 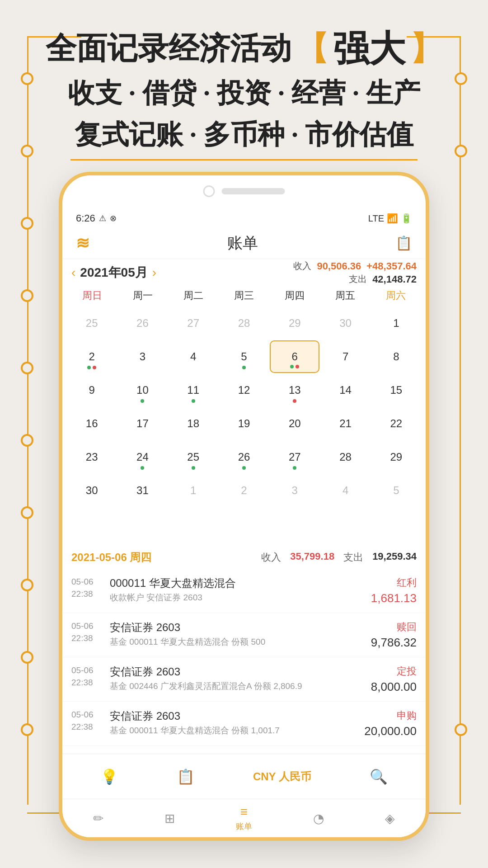 What do you see at coordinates (394, 590) in the screenshot?
I see `tx-right-0: 红利 1,681.13` at bounding box center [394, 590].